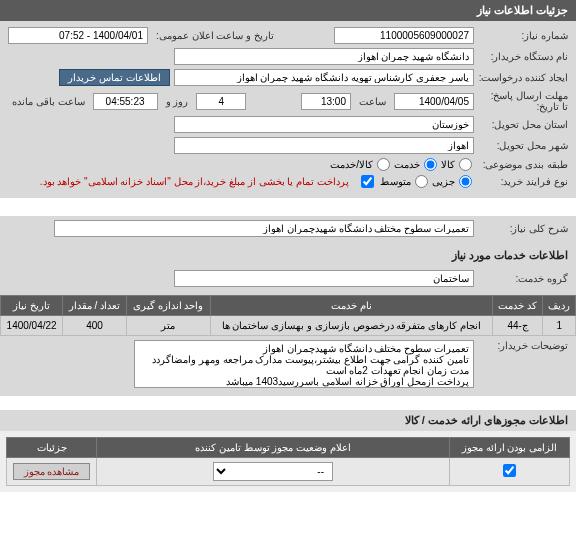 The height and width of the screenshot is (557, 576). I want to click on th-date: تاریخ نیاز, so click(32, 306).